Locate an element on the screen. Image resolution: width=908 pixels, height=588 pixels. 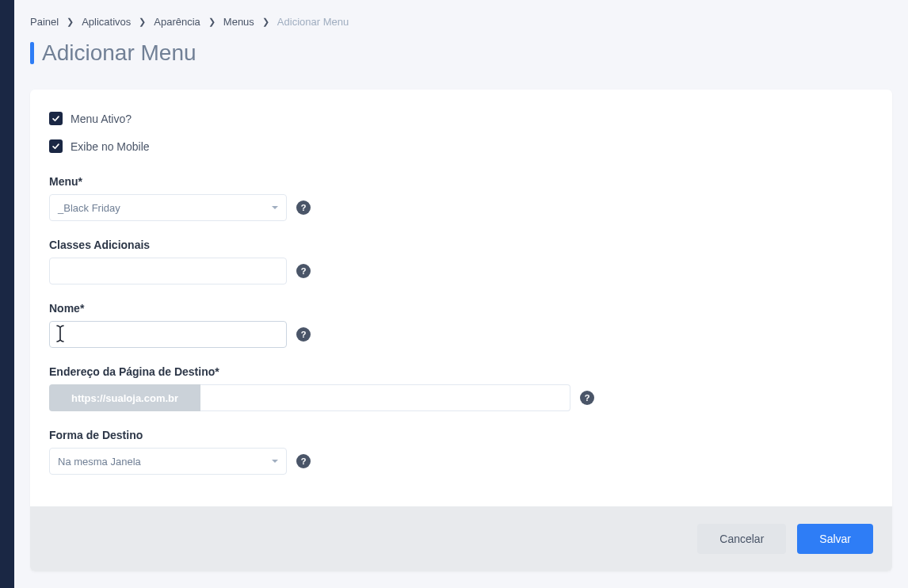
menu-active-label: Menu Ativo? is located at coordinates (101, 119).